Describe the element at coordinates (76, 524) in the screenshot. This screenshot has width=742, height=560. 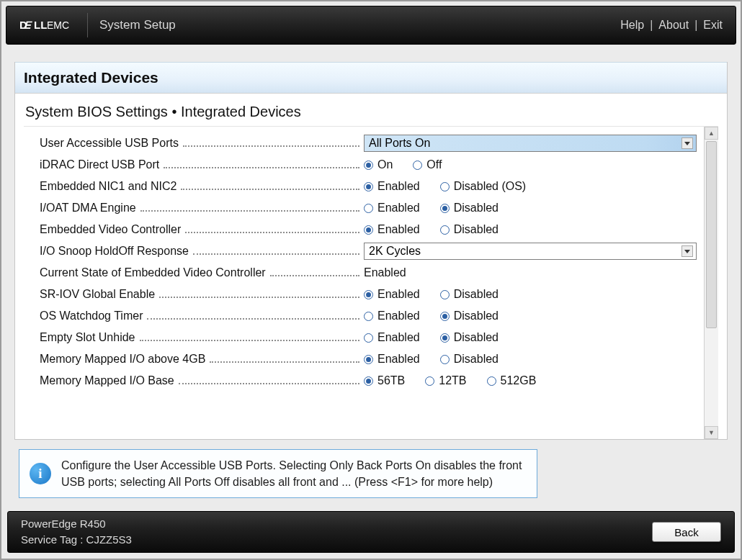
I see `system-model: PowerEdge R450` at that location.